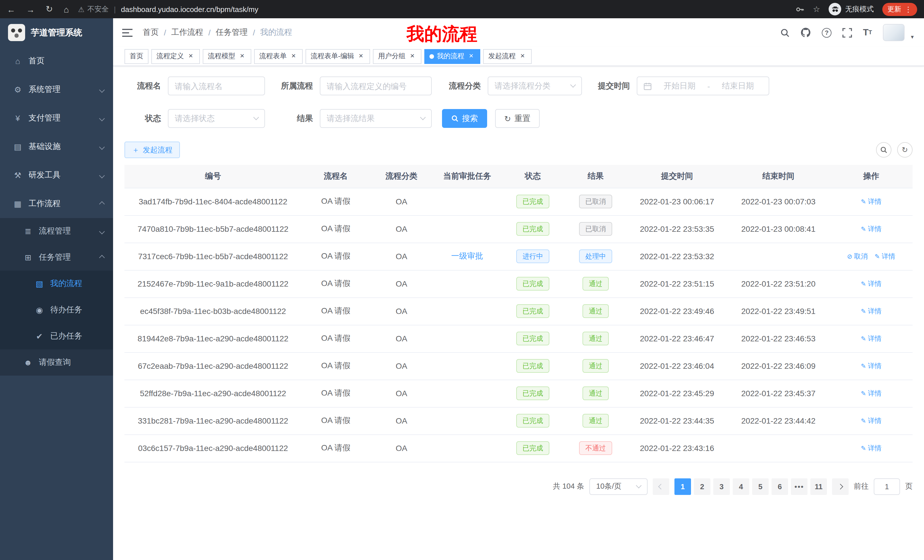 The height and width of the screenshot is (560, 924). What do you see at coordinates (57, 175) in the screenshot?
I see `sidebar-item-dev-tools: ⚒研发工具` at bounding box center [57, 175].